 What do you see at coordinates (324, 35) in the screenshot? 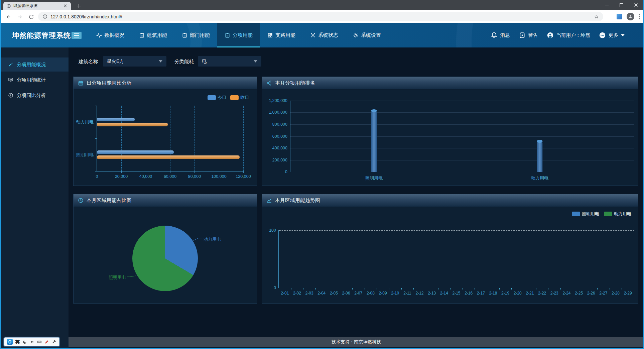
I see `nav-item-6: 系统状态` at bounding box center [324, 35].